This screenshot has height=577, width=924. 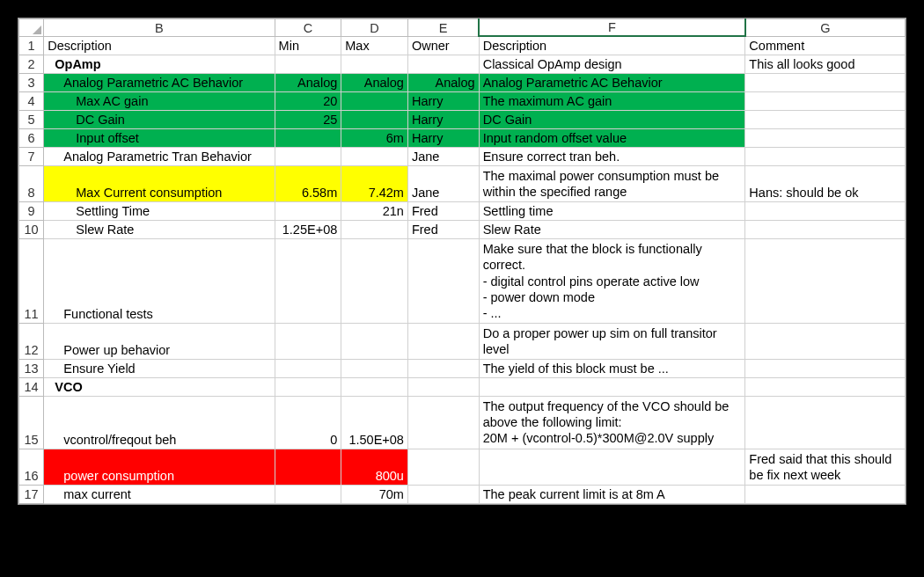 What do you see at coordinates (375, 185) in the screenshot?
I see `cell: 7.42m` at bounding box center [375, 185].